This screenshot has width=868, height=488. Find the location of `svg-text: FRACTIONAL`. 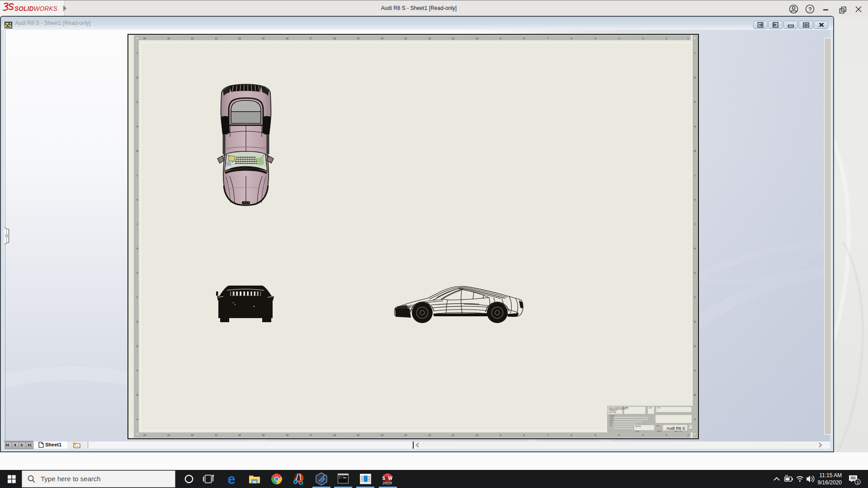

svg-text: FRACTIONAL is located at coordinates (613, 413).